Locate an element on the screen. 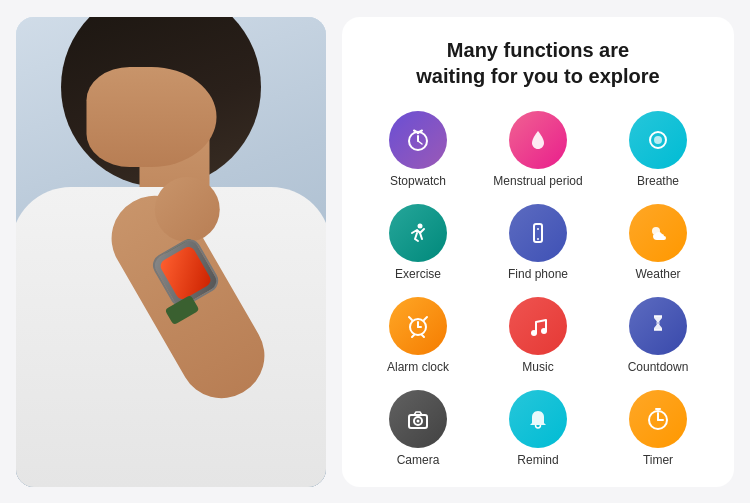 The width and height of the screenshot is (750, 503). function-item-remind: Remind is located at coordinates (538, 428).